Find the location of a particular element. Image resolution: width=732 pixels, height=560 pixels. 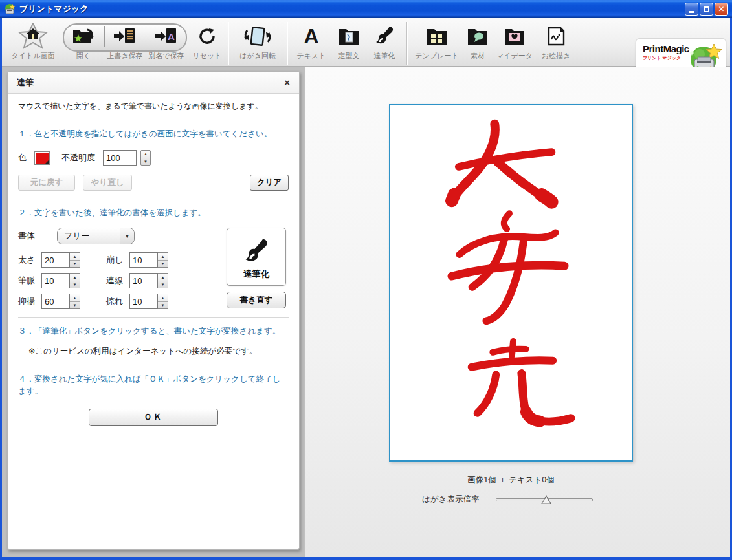

kasure-input is located at coordinates (144, 301).